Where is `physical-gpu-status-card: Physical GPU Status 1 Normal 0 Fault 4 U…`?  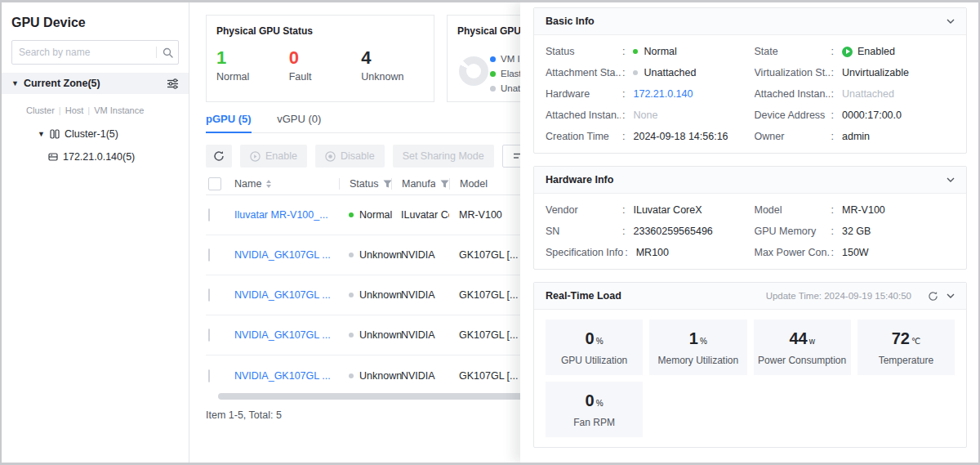
physical-gpu-status-card: Physical GPU Status 1 Normal 0 Fault 4 U… is located at coordinates (320, 59).